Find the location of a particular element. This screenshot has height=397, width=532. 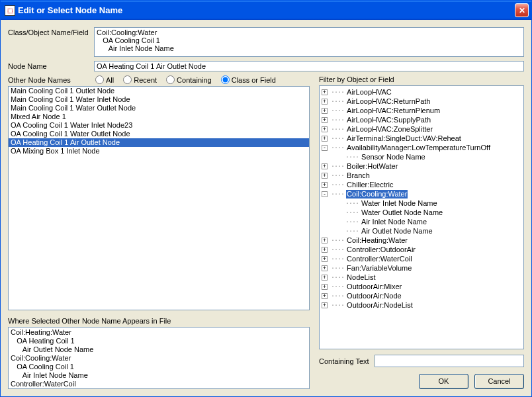

tree-row: +····Controller:WaterCoil is located at coordinates (421, 259).